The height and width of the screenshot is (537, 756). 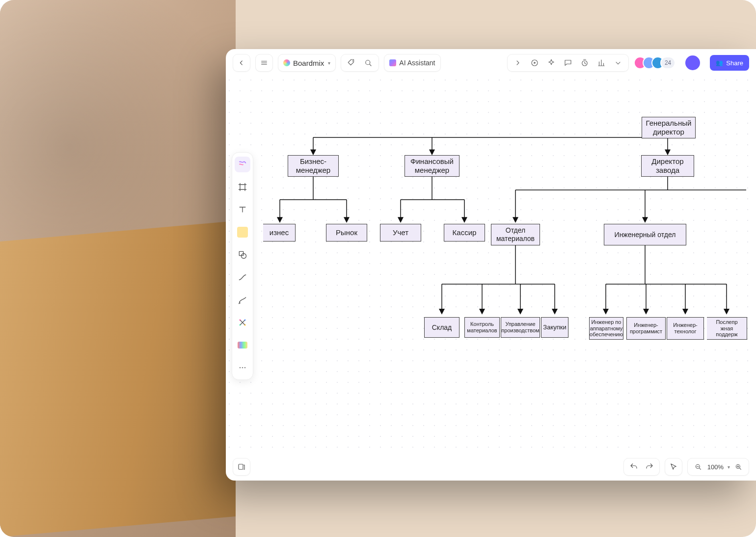 I want to click on tool-text, so click(x=243, y=210).